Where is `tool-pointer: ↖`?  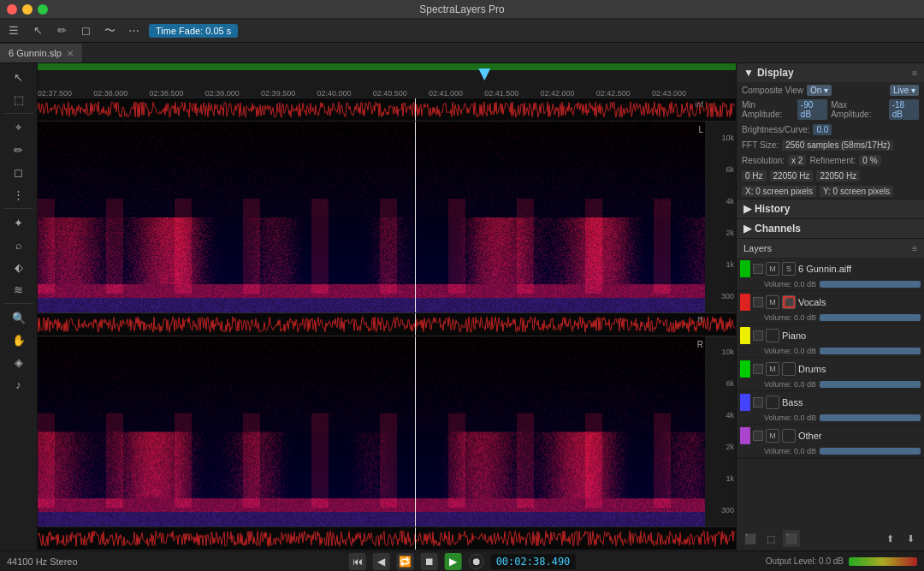 tool-pointer: ↖ is located at coordinates (19, 77).